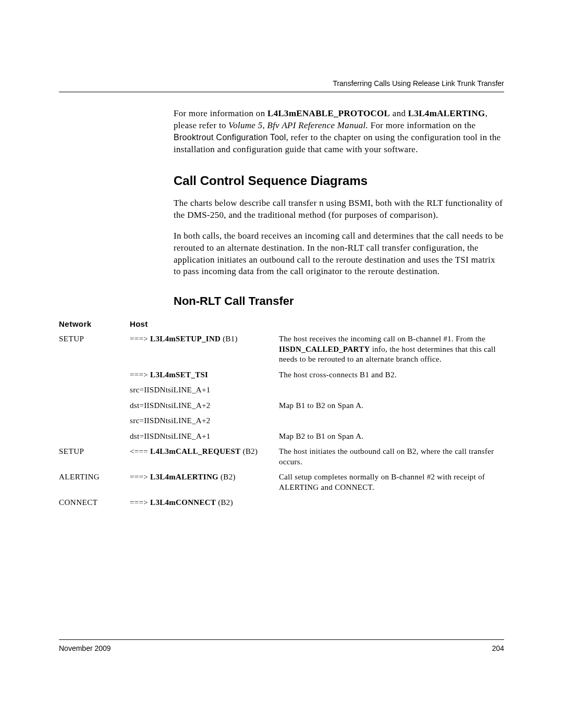 This screenshot has height=728, width=563. What do you see at coordinates (230, 138) in the screenshot?
I see `intro-sans: Brooktrout Configuration Tool` at bounding box center [230, 138].